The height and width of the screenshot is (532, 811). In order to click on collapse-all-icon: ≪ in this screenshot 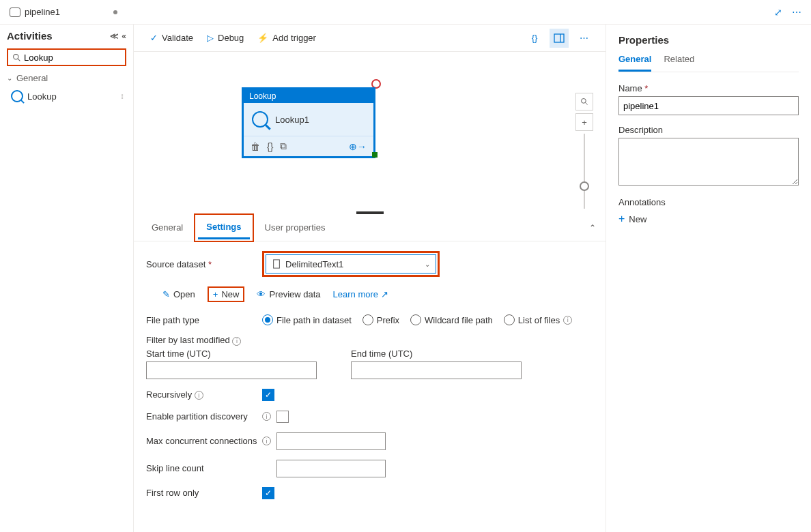, I will do `click(115, 36)`.